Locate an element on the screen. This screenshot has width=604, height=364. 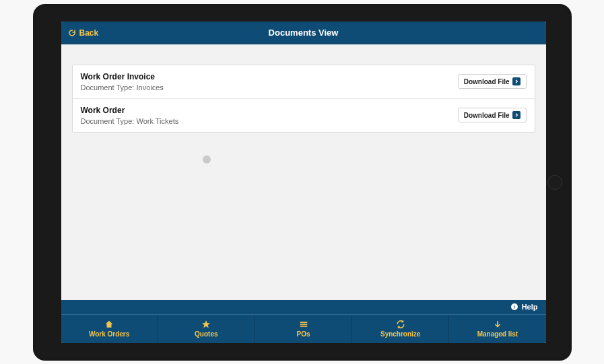
tab-label: Work Orders is located at coordinates (109, 334).